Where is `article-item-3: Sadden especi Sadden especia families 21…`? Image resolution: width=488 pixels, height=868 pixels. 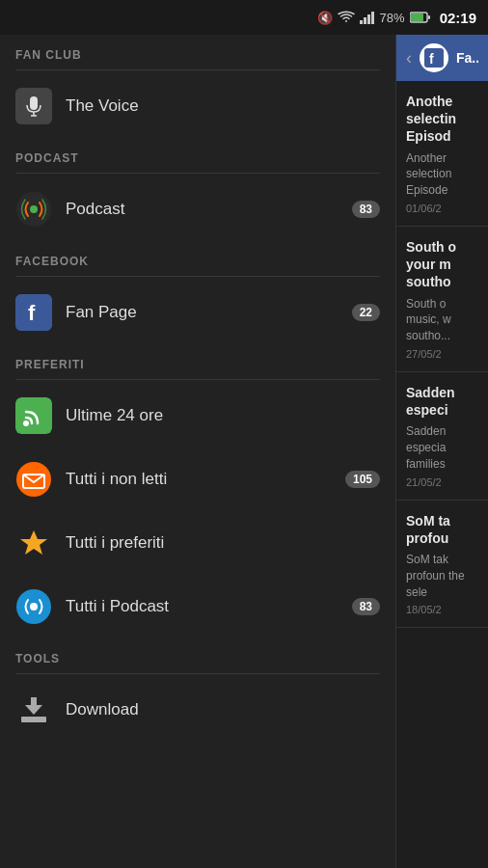
article-item-3: Sadden especi Sadden especia families 21… is located at coordinates (442, 436).